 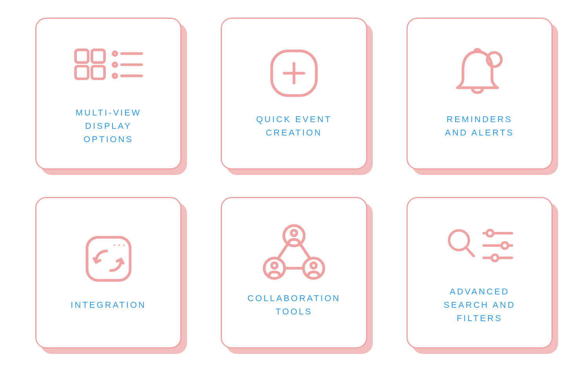 What do you see at coordinates (294, 273) in the screenshot?
I see `feature-card: COLLABORATION TOOLS` at bounding box center [294, 273].